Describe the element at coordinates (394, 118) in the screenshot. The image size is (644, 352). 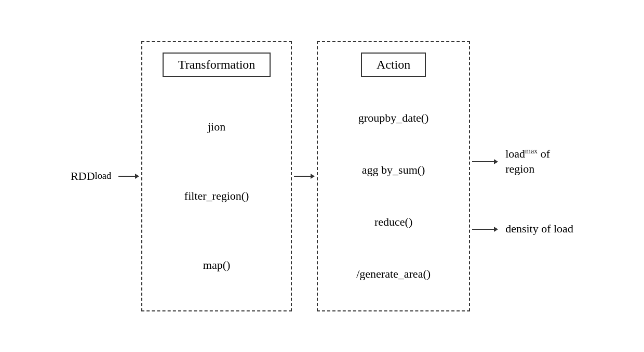
I see `action-item-groupby: groupby_date()` at that location.